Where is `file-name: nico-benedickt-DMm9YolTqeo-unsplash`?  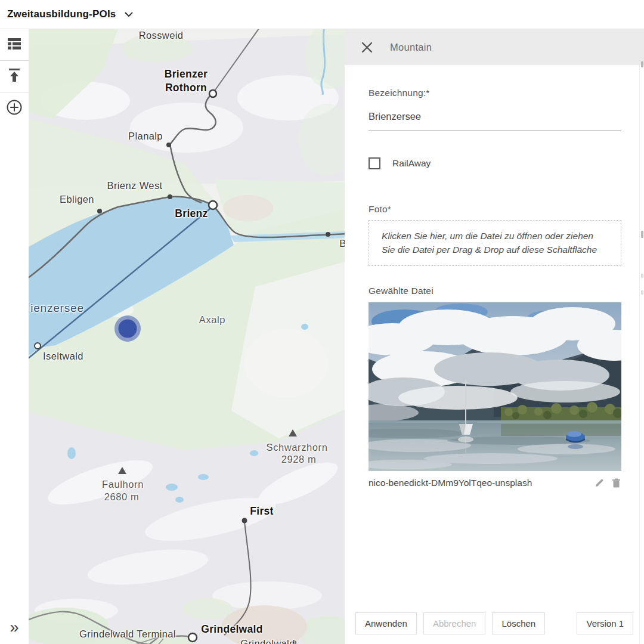
file-name: nico-benedickt-DMm9YolTqeo-unsplash is located at coordinates (450, 483).